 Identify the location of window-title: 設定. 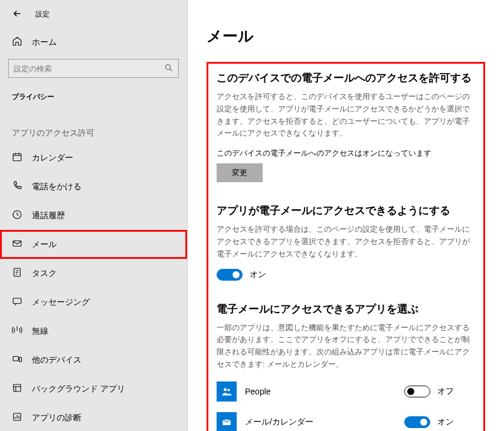
(42, 14).